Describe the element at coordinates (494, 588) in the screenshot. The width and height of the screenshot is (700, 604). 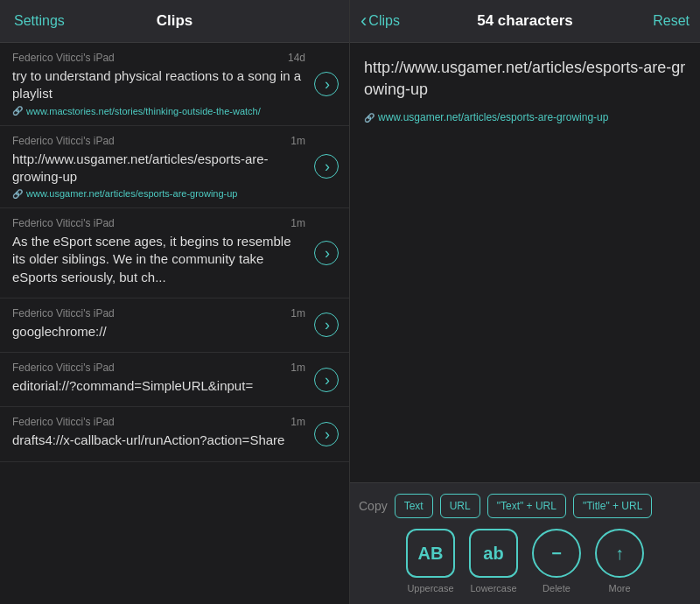
I see `action-label: Lowercase` at that location.